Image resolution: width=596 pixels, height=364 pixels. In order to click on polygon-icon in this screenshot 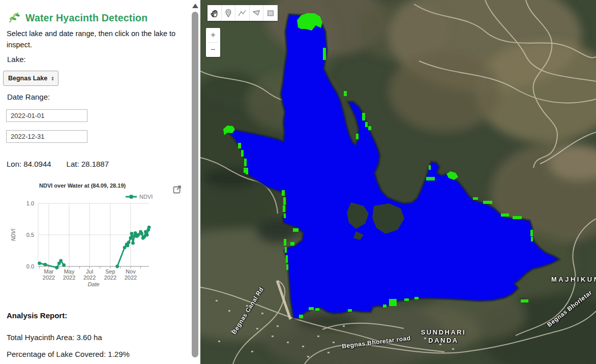, I will do `click(256, 13)`.